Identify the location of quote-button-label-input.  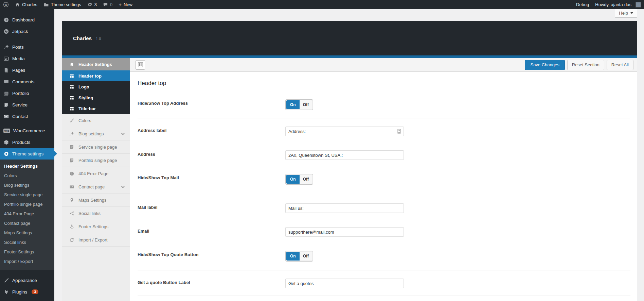
(344, 283).